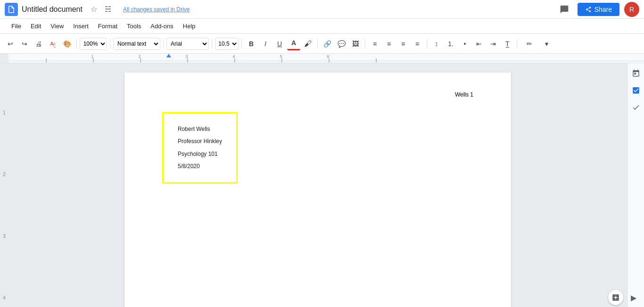 This screenshot has width=644, height=307. What do you see at coordinates (322, 9) in the screenshot?
I see `title-bar: Untitled document ☆ ☵ All changes saved …` at bounding box center [322, 9].